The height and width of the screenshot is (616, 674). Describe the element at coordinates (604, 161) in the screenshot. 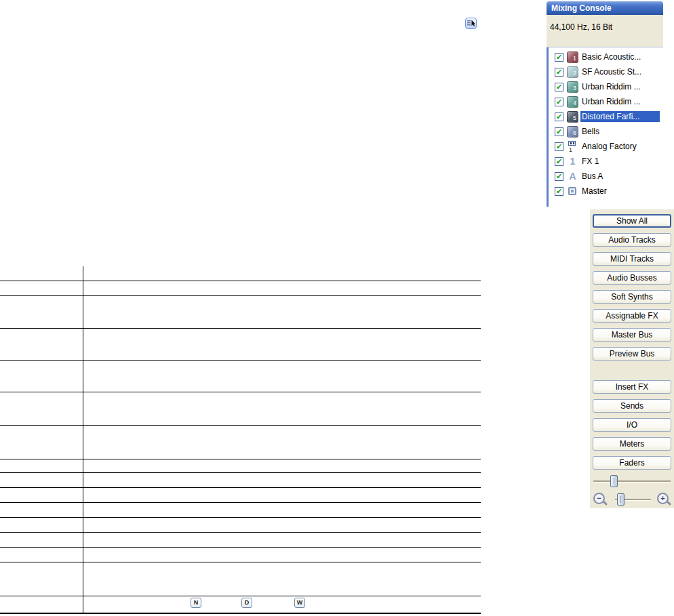

I see `track-row: ✔ 1 FX 1` at that location.